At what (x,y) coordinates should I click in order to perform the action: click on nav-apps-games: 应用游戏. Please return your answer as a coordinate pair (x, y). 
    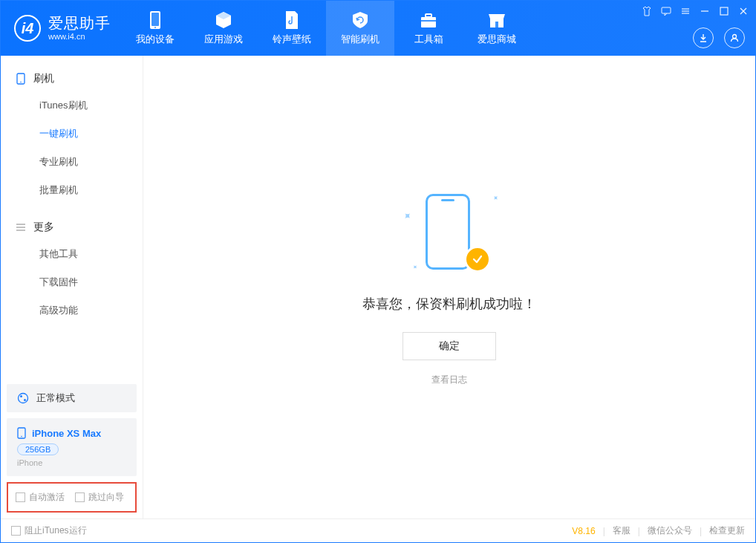
    Looking at the image, I should click on (224, 28).